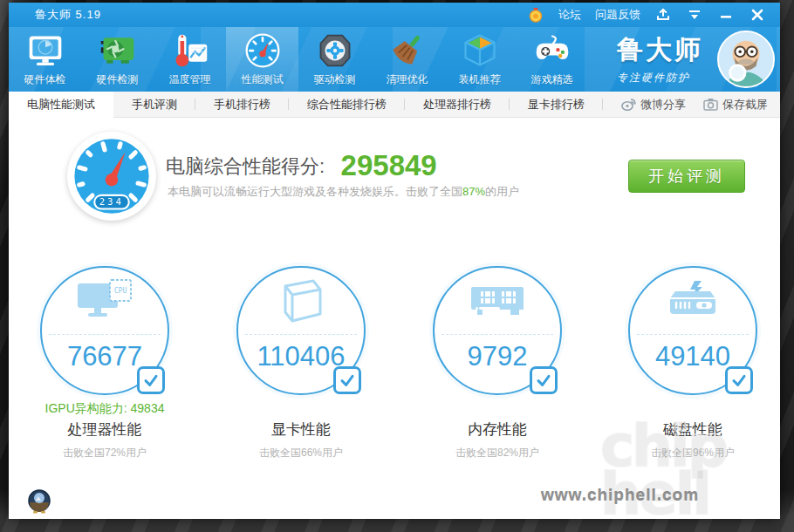 The width and height of the screenshot is (794, 532). What do you see at coordinates (301, 303) in the screenshot?
I see `gpu-cube-icon` at bounding box center [301, 303].